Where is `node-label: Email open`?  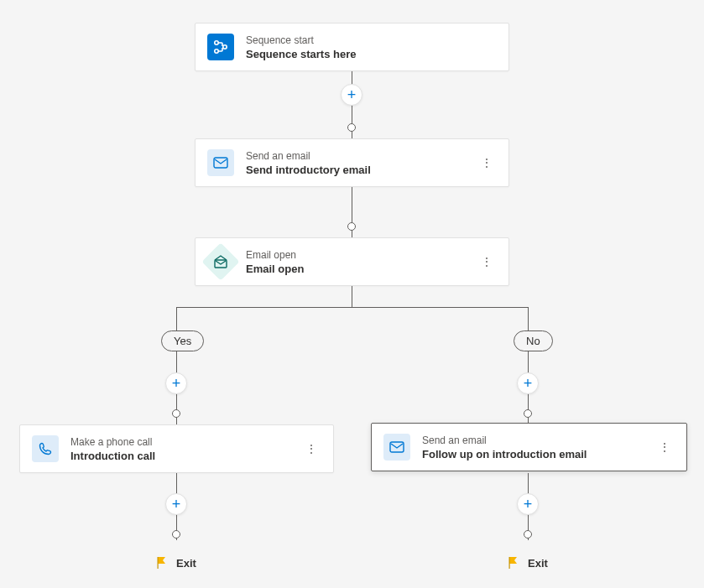
node-label: Email open is located at coordinates (275, 255).